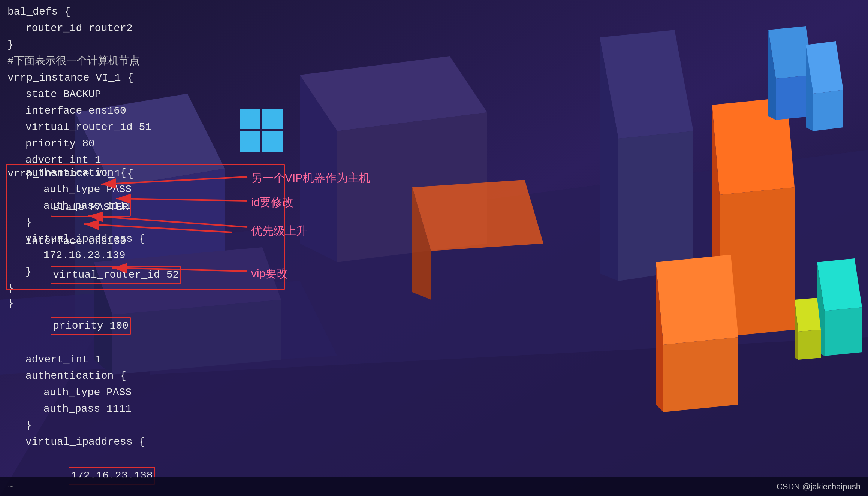  Describe the element at coordinates (142, 61) in the screenshot. I see `code-line-4: #下面表示很一个计算机节点` at that location.